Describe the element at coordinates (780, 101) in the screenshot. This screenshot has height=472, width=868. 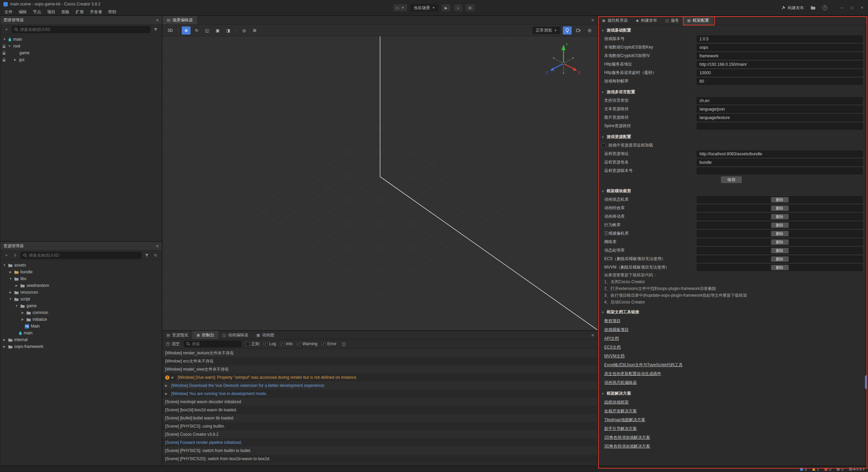
I see `languages-input` at that location.